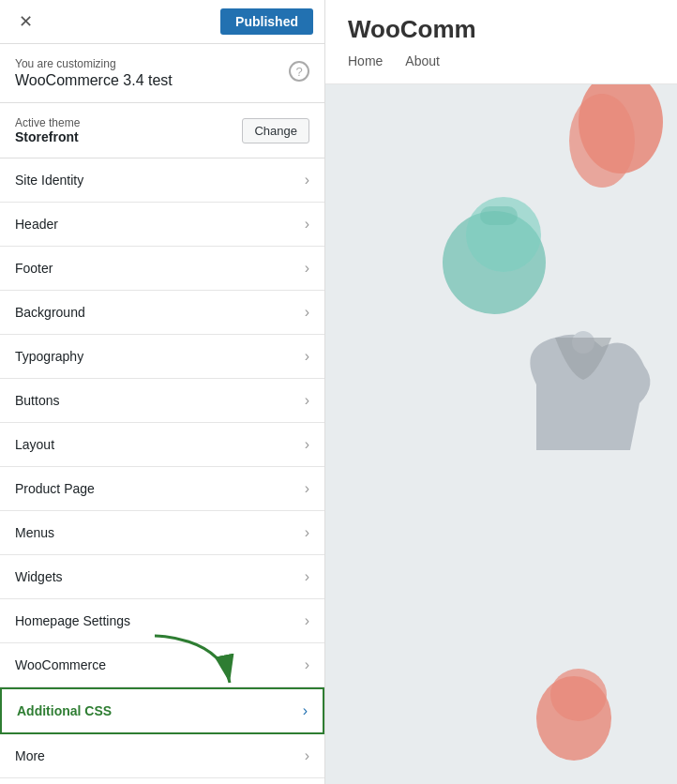  Describe the element at coordinates (26, 22) in the screenshot. I see `close-button: ✕` at that location.